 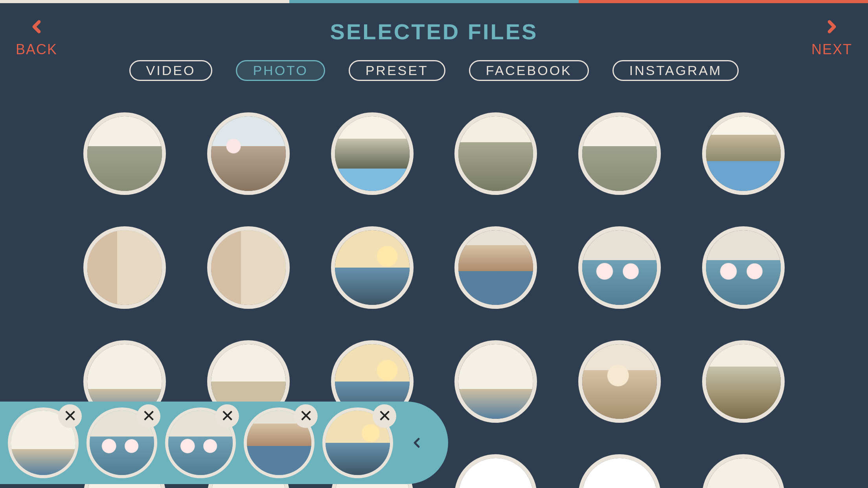 I want to click on filter-tab-instagram: INSTAGRAM, so click(x=676, y=71).